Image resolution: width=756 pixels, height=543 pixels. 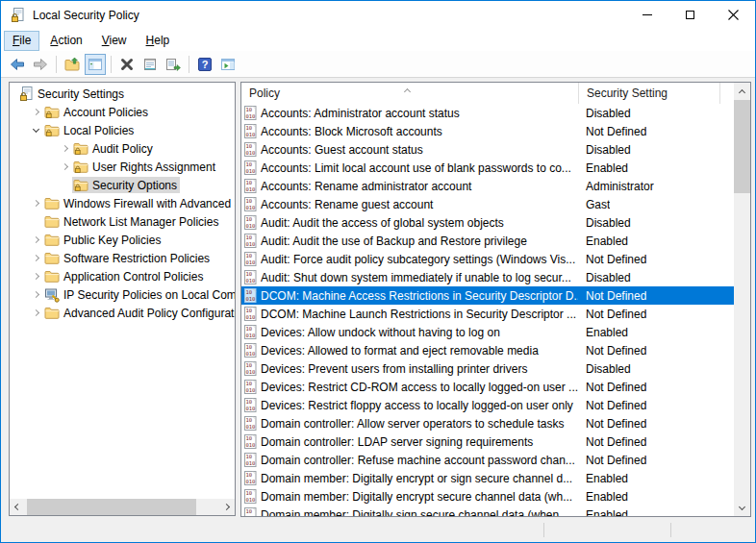 What do you see at coordinates (52, 295) in the screenshot?
I see `ipsec-icon` at bounding box center [52, 295].